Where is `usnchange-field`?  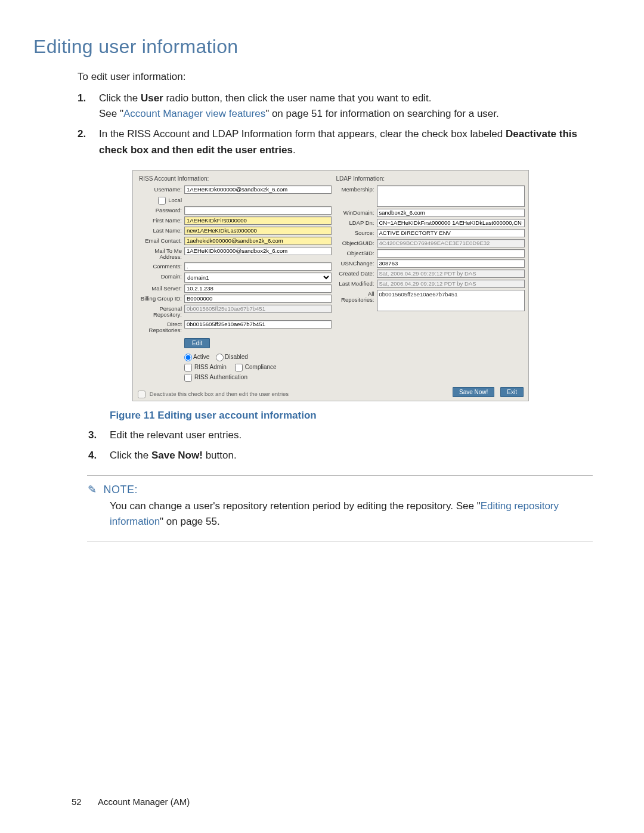
usnchange-field is located at coordinates (451, 264).